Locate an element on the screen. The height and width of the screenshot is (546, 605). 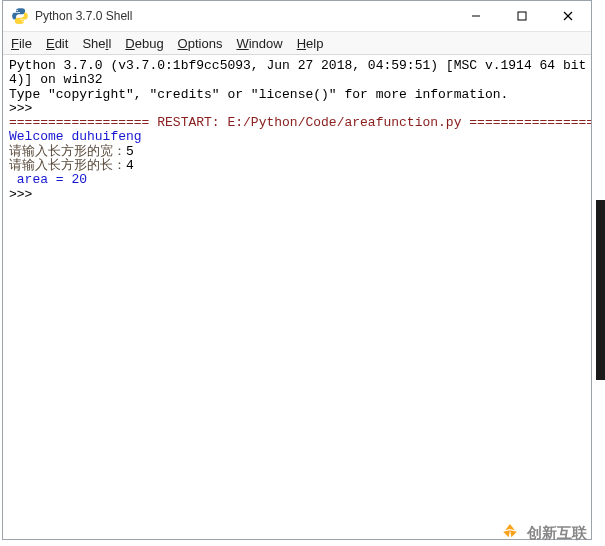
minimize-button is located at coordinates (476, 16).